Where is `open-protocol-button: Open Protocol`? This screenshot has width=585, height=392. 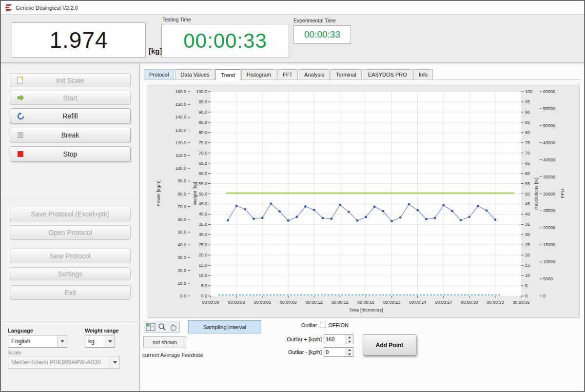
open-protocol-button: Open Protocol is located at coordinates (70, 233).